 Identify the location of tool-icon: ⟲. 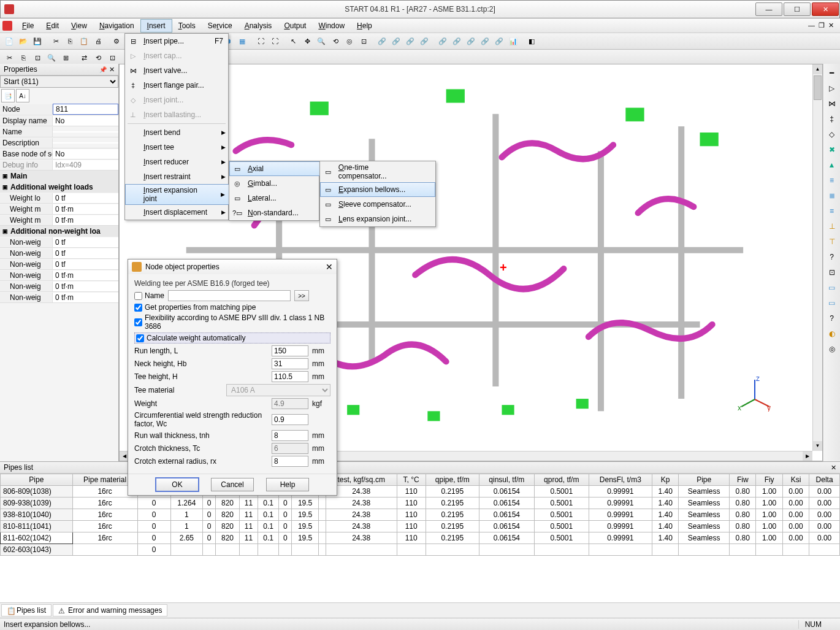
(98, 58).